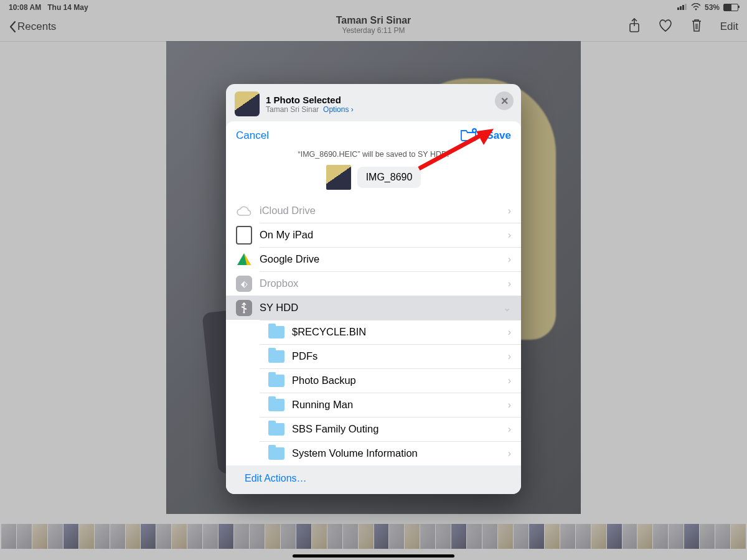 Image resolution: width=747 pixels, height=560 pixels. Describe the element at coordinates (390, 177) in the screenshot. I see `filename-field: IMG_8690` at that location.